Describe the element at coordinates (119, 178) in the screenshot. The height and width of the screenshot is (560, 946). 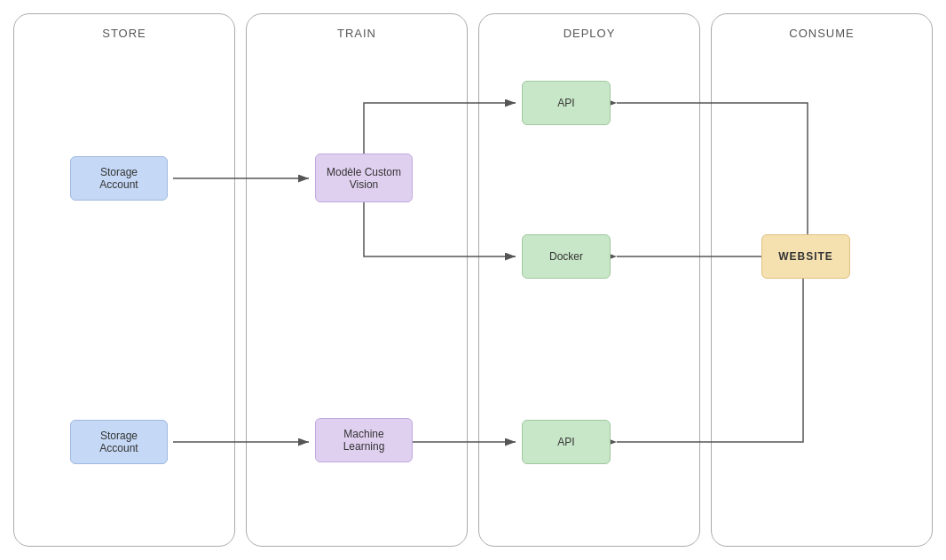
I see `storage-account-top: Storage Account` at that location.